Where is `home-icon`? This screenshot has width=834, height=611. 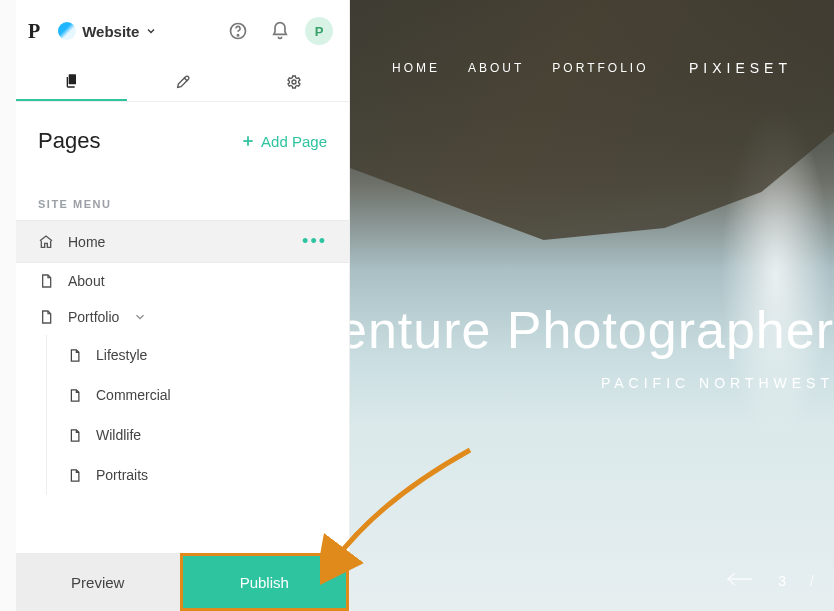
home-icon is located at coordinates (46, 242).